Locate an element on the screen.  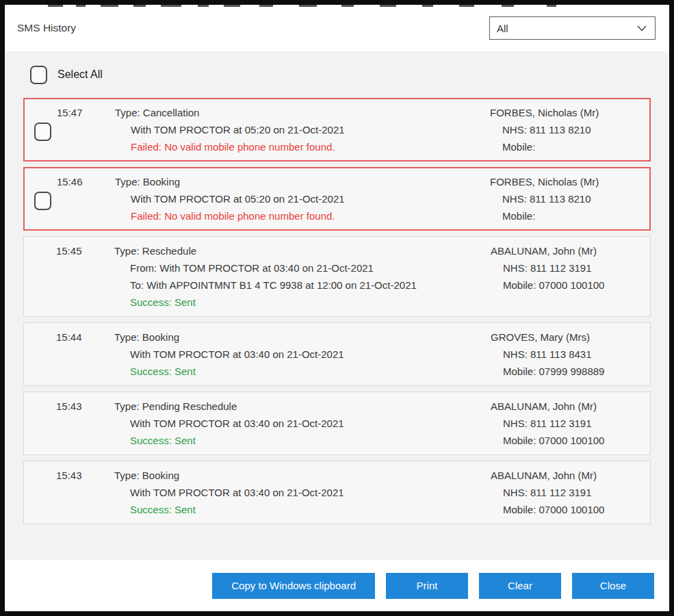
filter-dropdown: All is located at coordinates (572, 28).